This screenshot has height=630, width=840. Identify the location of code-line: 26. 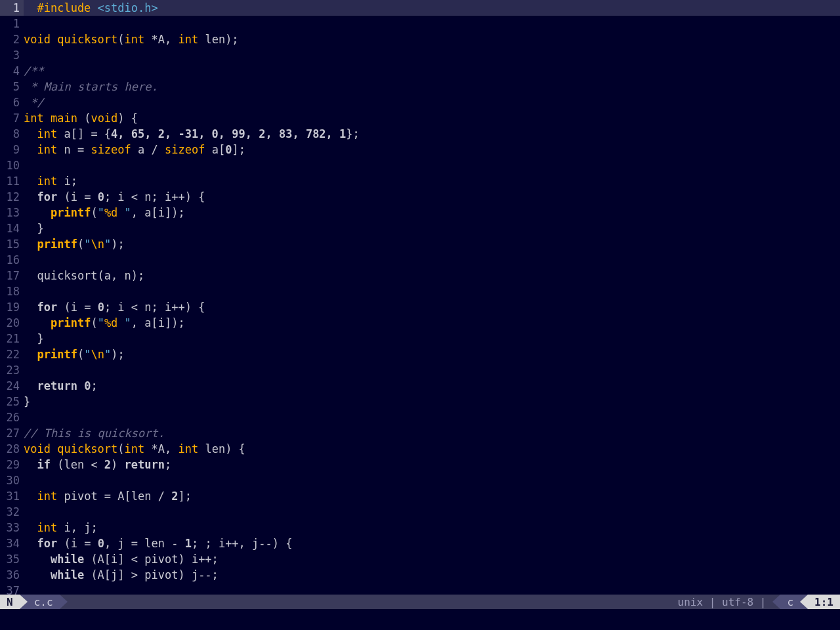
(420, 417).